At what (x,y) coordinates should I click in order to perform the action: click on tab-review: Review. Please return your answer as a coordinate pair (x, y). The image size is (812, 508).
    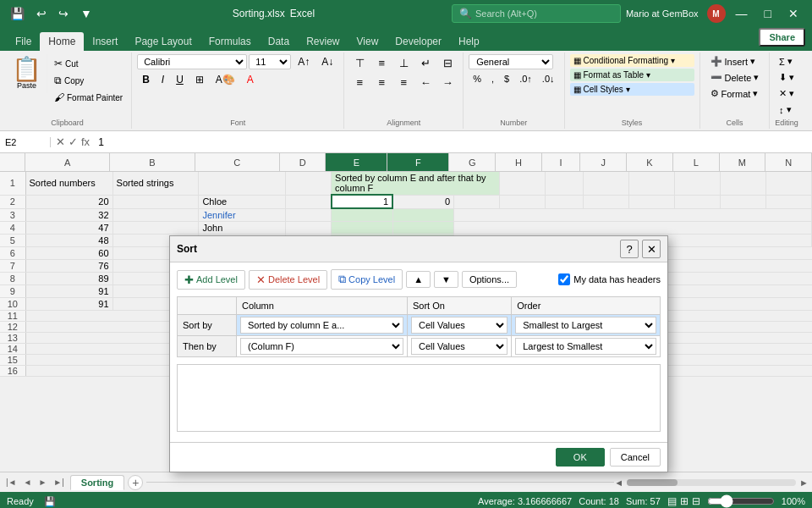
    Looking at the image, I should click on (323, 41).